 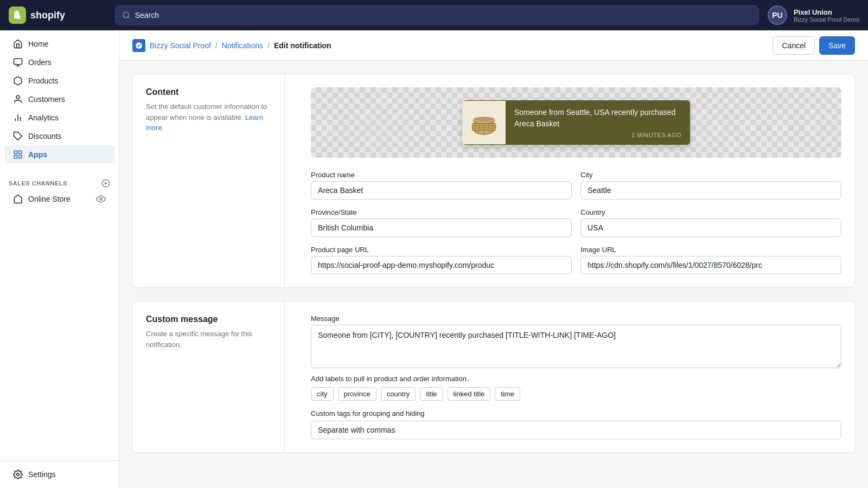 What do you see at coordinates (576, 394) in the screenshot?
I see `labels-list: city province country title linked title…` at bounding box center [576, 394].